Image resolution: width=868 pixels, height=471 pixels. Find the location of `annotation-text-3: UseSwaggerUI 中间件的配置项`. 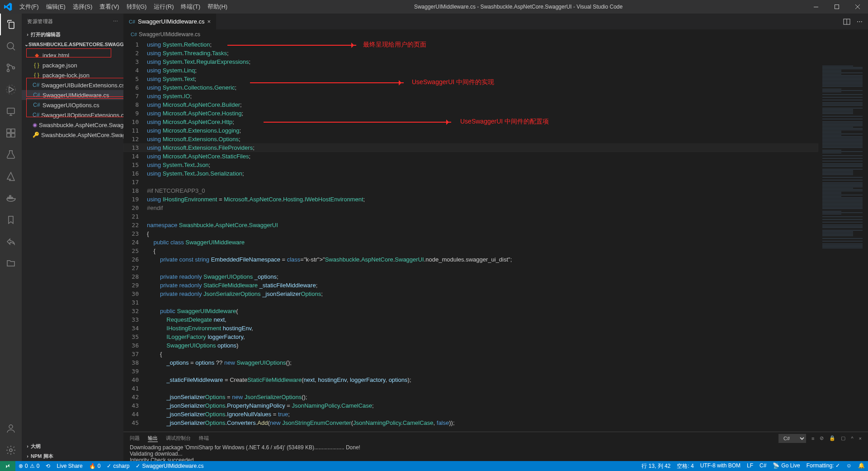

annotation-text-3: UseSwaggerUI 中间件的配置项 is located at coordinates (505, 122).